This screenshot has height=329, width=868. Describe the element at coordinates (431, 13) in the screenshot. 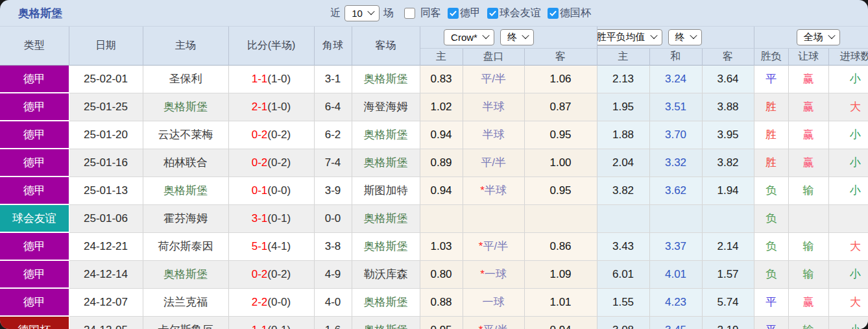

I see `filter-label: 同客` at that location.